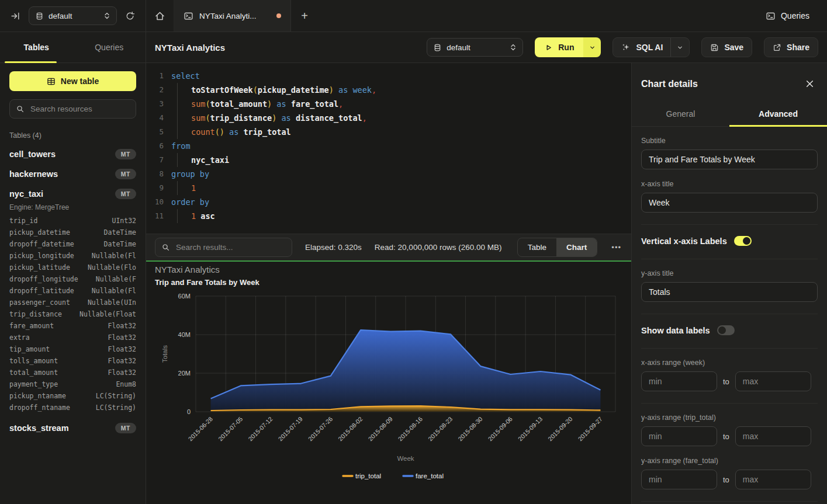 This screenshot has width=827, height=504. Describe the element at coordinates (773, 436) in the screenshot. I see `yaxis-range-trip-max-input` at that location.